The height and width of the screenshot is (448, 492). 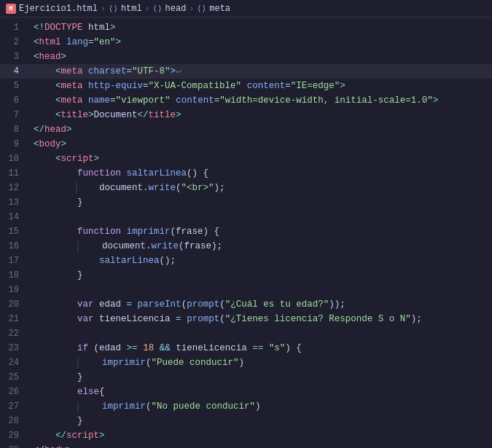 What do you see at coordinates (259, 392) in the screenshot?
I see `code-line-26: else{` at bounding box center [259, 392].